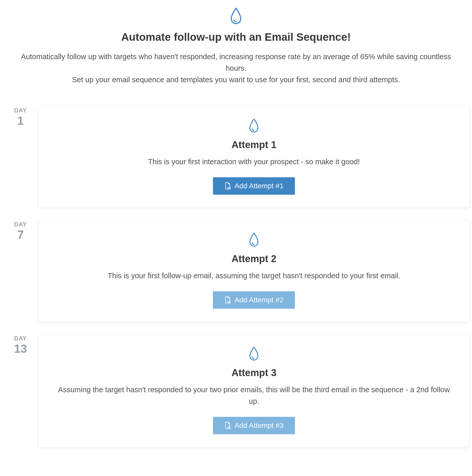 This screenshot has width=472, height=476. What do you see at coordinates (254, 396) in the screenshot?
I see `attempt-description: Assuming the target hasn't responded to …` at bounding box center [254, 396].